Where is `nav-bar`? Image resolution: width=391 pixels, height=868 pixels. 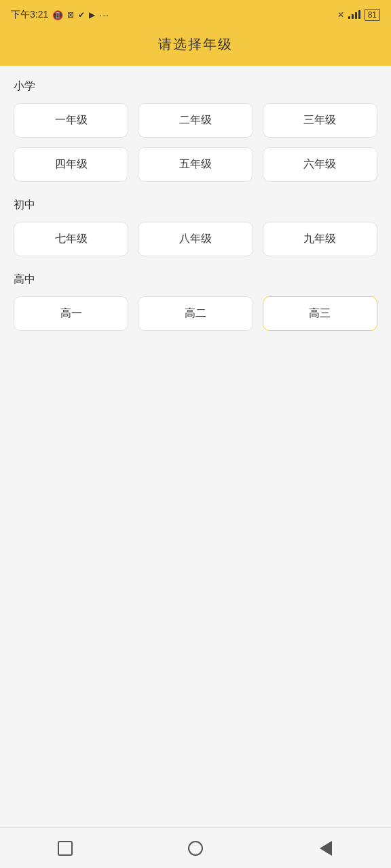
nav-bar is located at coordinates (196, 848).